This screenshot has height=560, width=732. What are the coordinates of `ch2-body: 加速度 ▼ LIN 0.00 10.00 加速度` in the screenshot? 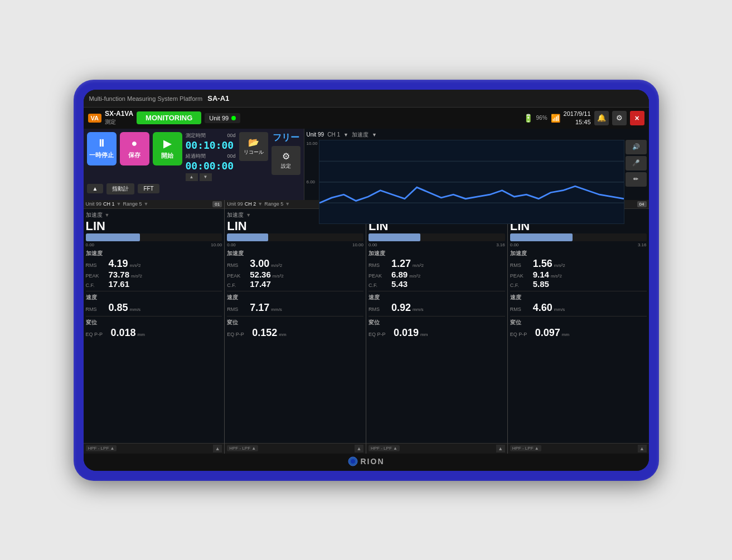 It's located at (295, 326).